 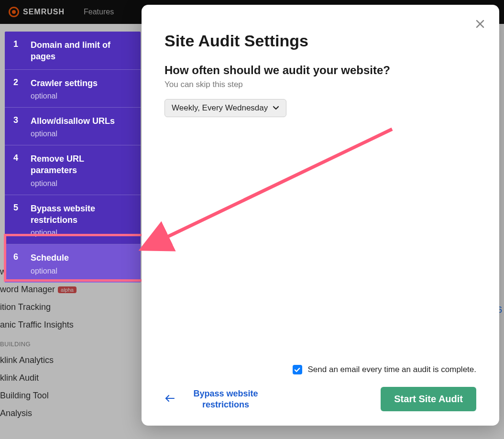 I want to click on step-number: 1, so click(x=17, y=51).